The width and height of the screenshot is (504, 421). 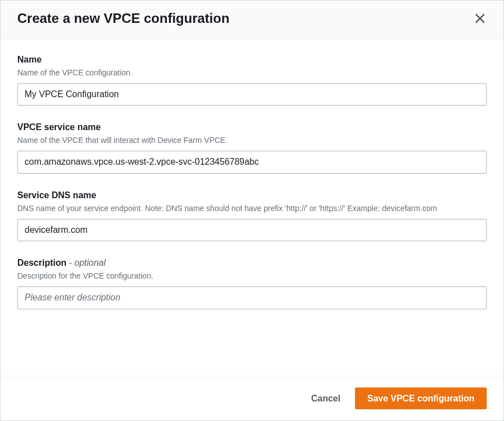 I want to click on description-label: Description - optional, so click(x=252, y=263).